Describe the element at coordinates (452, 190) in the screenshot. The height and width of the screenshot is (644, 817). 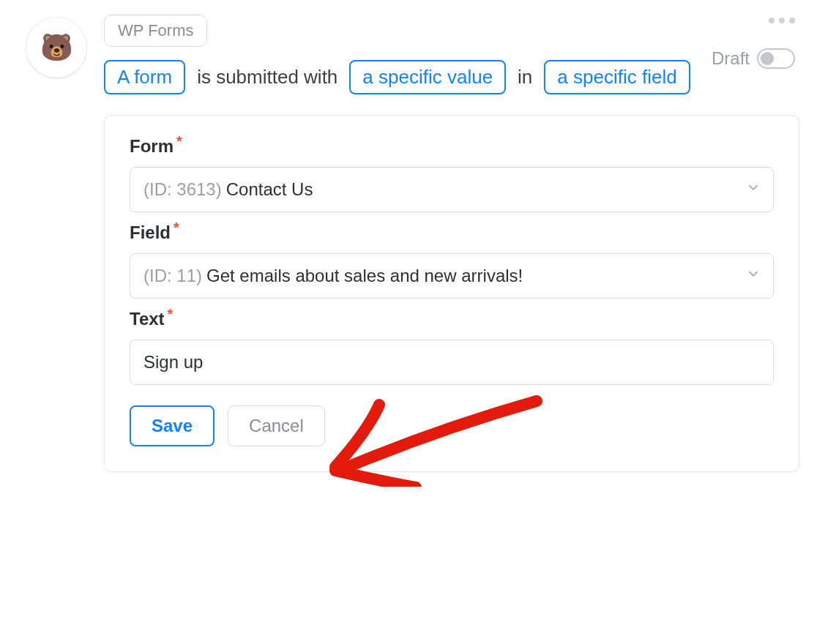
I see `form-select: (ID: 3613) Contact Us` at that location.